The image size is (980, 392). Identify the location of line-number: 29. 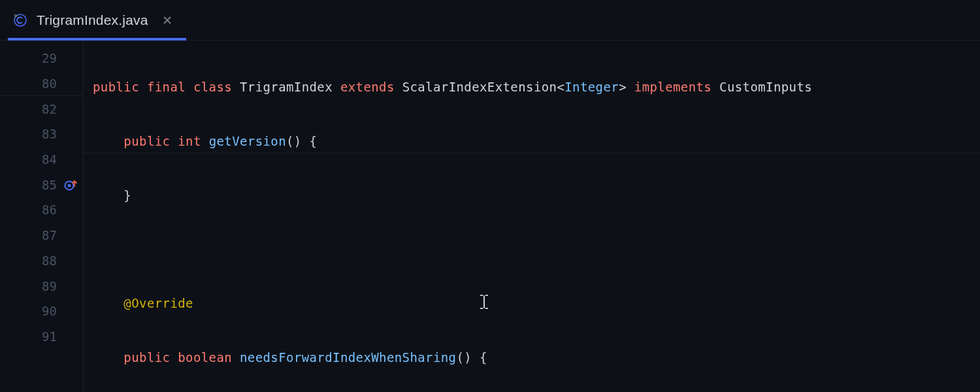
(42, 59).